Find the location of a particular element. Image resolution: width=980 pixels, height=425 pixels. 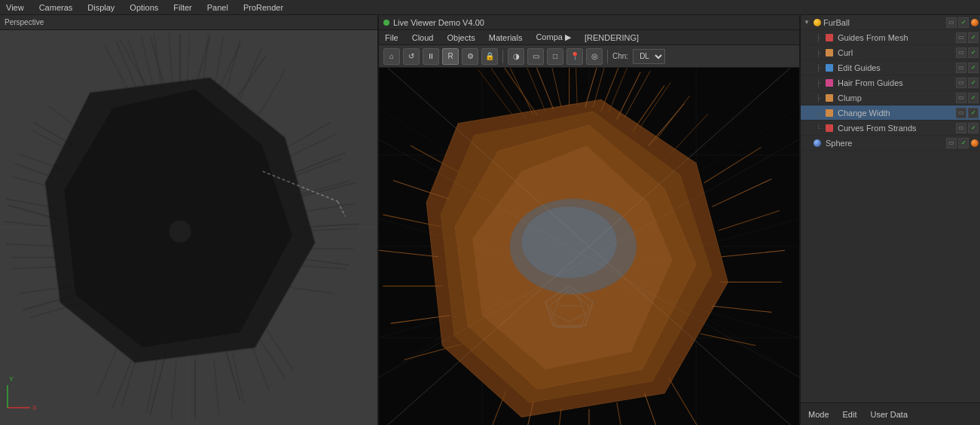

toolbar-sphere-btn: ◑ is located at coordinates (516, 57).